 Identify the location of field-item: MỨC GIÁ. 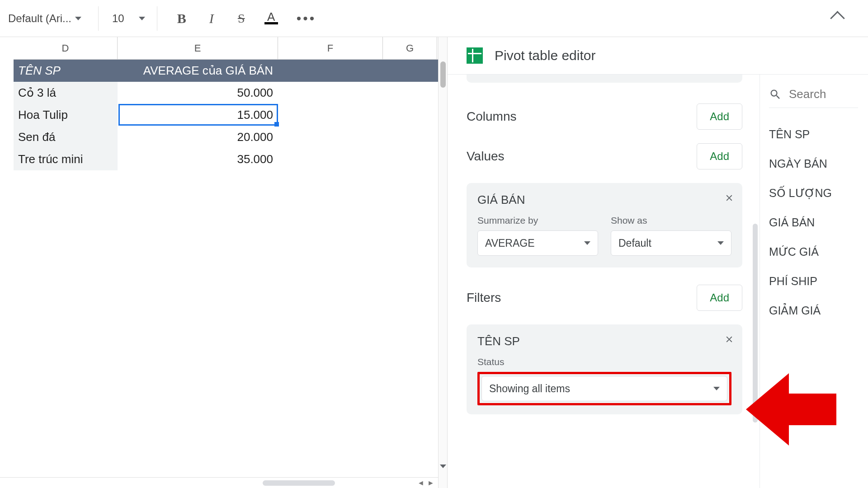
(814, 252).